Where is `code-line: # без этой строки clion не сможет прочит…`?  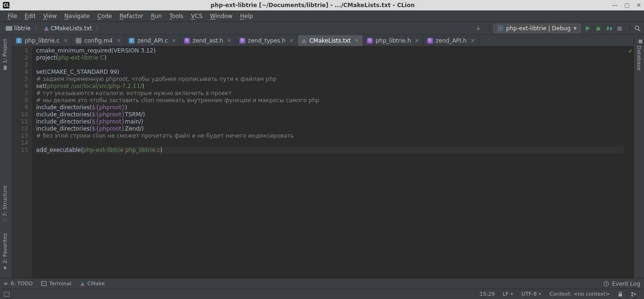 code-line: # без этой строки clion не сможет прочит… is located at coordinates (165, 136).